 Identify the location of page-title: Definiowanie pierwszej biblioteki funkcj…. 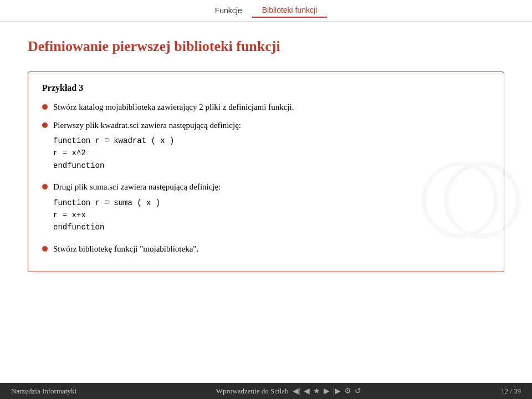
(266, 47).